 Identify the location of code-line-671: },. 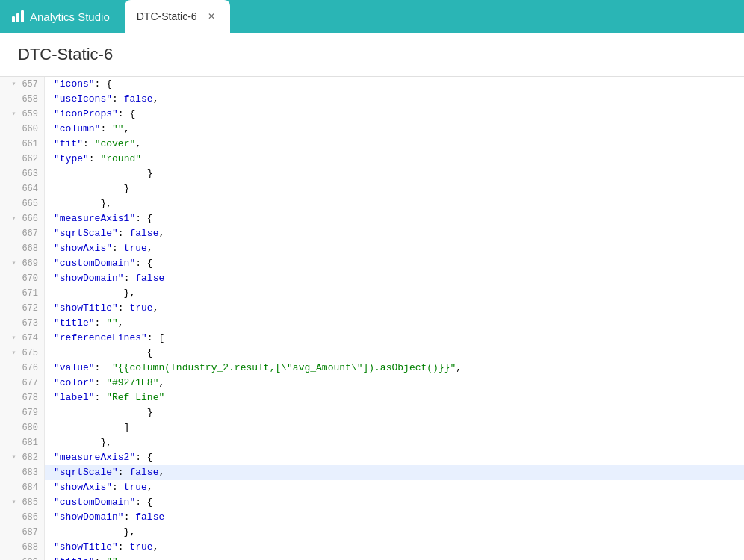
(394, 293).